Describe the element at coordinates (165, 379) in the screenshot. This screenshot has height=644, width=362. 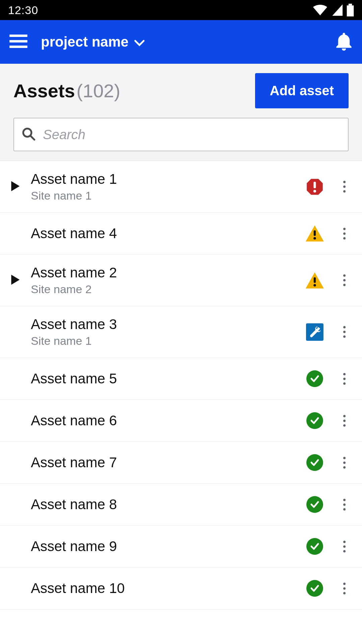
I see `asset-text: Asset name 5` at that location.